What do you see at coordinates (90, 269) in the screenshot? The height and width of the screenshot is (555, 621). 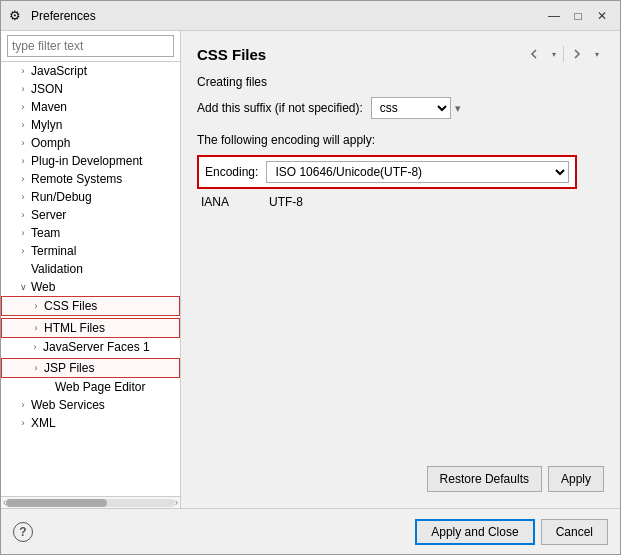 I see `sidebar-item-validation: › Validation` at bounding box center [90, 269].